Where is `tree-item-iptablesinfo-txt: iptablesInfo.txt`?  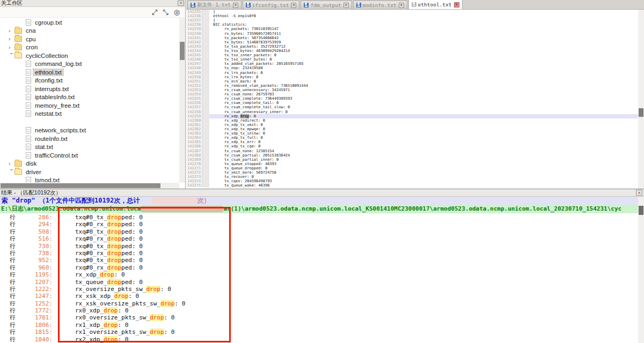 tree-item-iptablesinfo-txt: iptablesInfo.txt is located at coordinates (90, 98).